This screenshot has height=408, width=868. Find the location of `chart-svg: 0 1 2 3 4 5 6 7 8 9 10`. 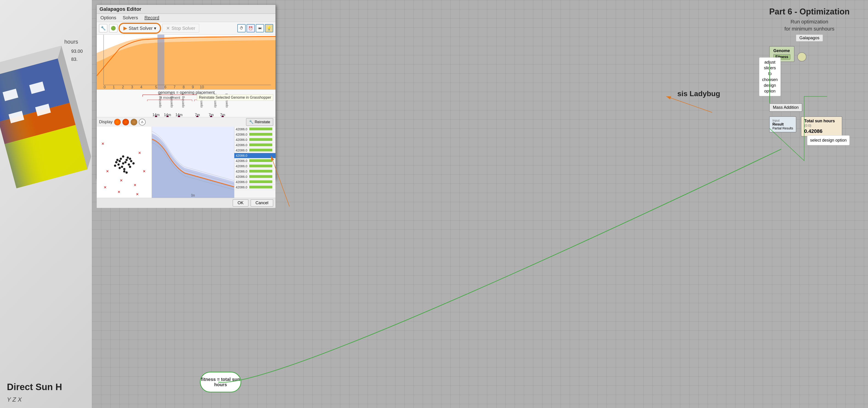

chart-svg: 0 1 2 3 4 5 6 7 8 9 10 is located at coordinates (186, 62).